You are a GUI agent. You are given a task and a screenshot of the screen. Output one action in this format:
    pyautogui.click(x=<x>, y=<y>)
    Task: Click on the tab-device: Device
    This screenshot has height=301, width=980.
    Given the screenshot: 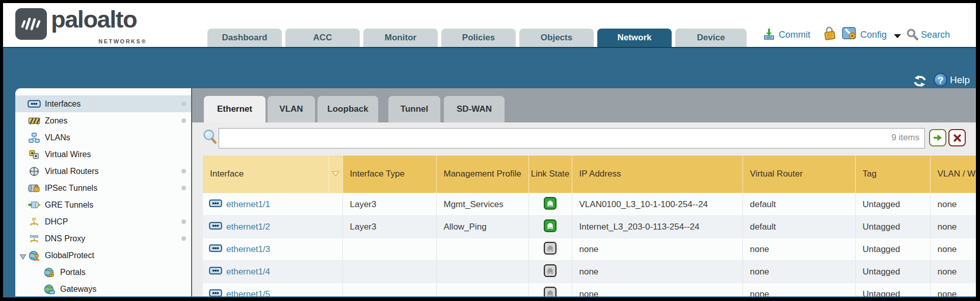 What is the action you would take?
    pyautogui.click(x=711, y=38)
    